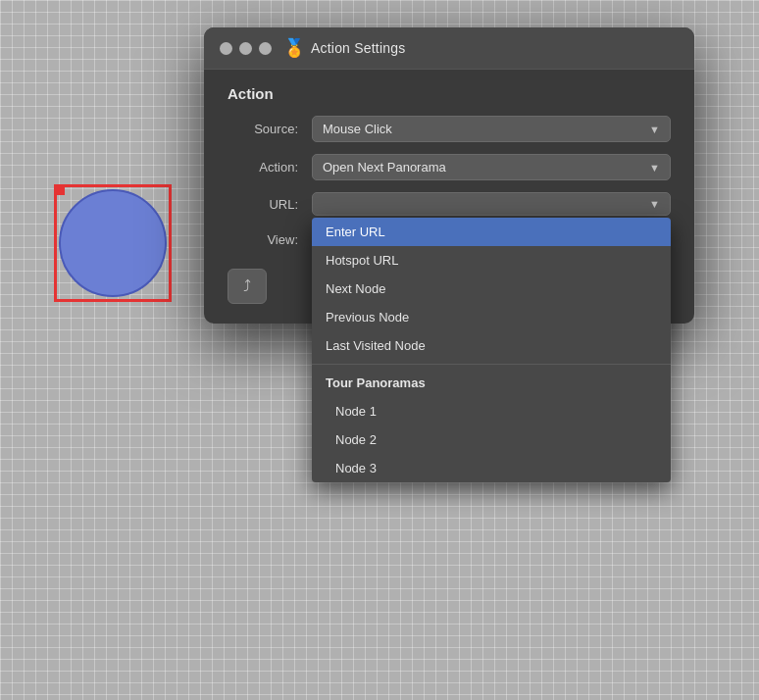 The width and height of the screenshot is (759, 700). What do you see at coordinates (655, 168) in the screenshot?
I see `action-dropdown-arrow: ▼` at bounding box center [655, 168].